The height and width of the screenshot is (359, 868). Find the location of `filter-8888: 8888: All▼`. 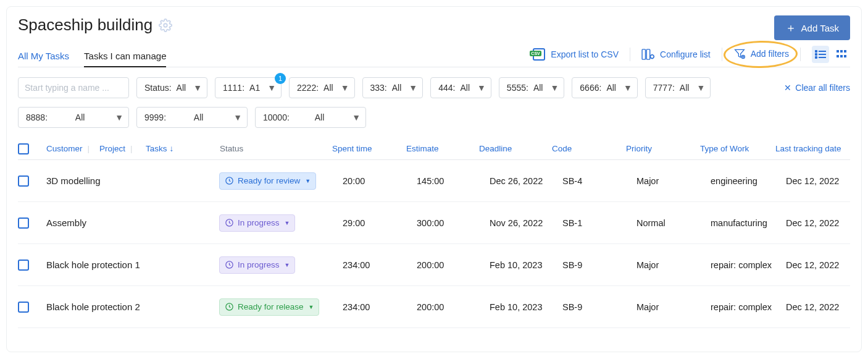

filter-8888: 8888: All▼ is located at coordinates (73, 117).